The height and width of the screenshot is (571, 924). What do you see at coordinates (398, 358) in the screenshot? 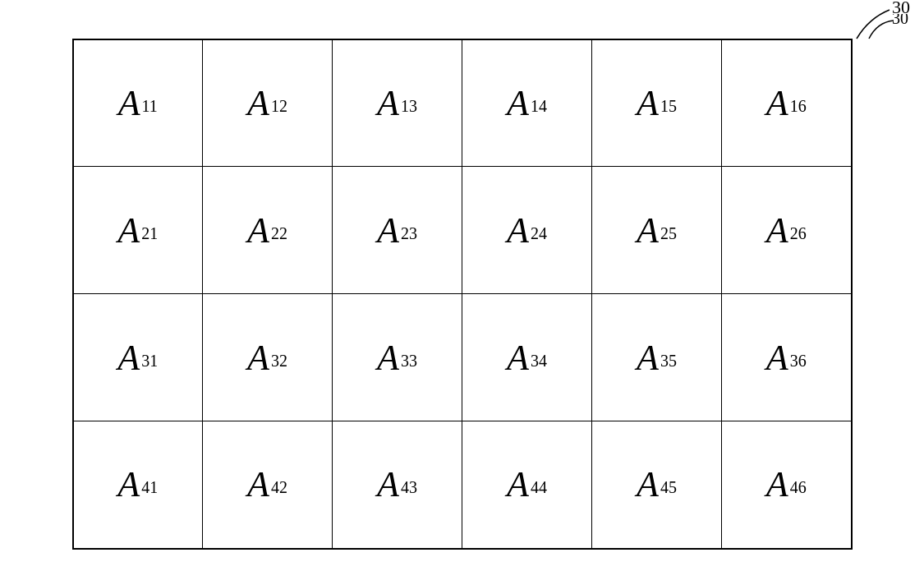
I see `cell-33: A 33` at bounding box center [398, 358].